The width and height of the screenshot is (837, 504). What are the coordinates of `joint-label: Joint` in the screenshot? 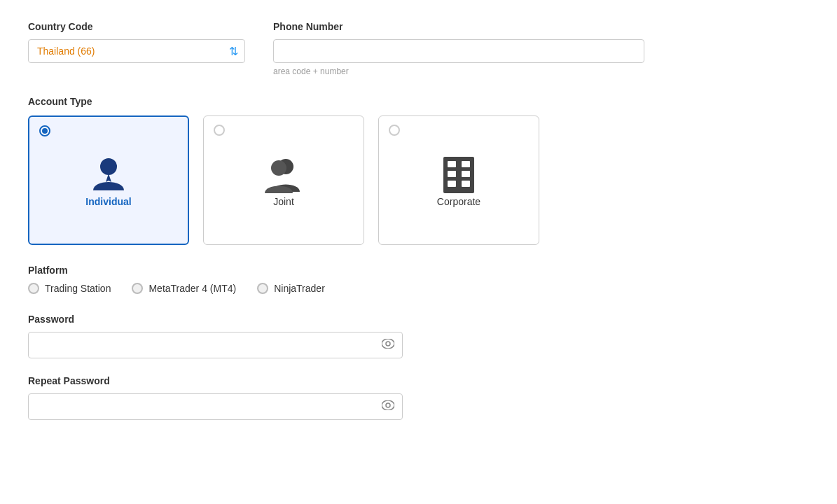 It's located at (284, 202).